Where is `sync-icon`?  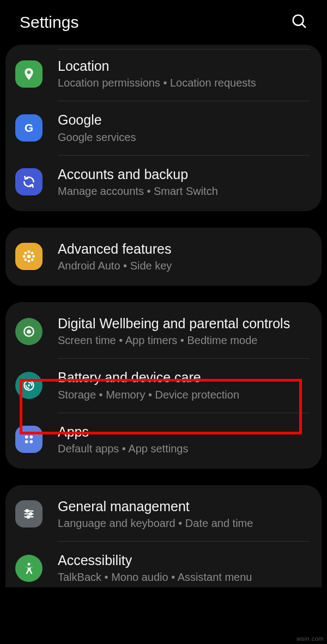 sync-icon is located at coordinates (29, 182).